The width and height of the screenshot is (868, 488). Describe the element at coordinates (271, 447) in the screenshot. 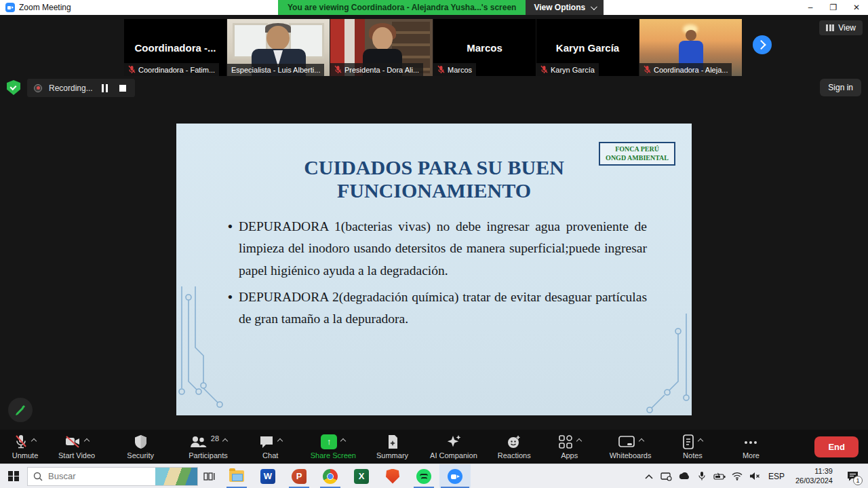

I see `chat-button: Chat` at that location.